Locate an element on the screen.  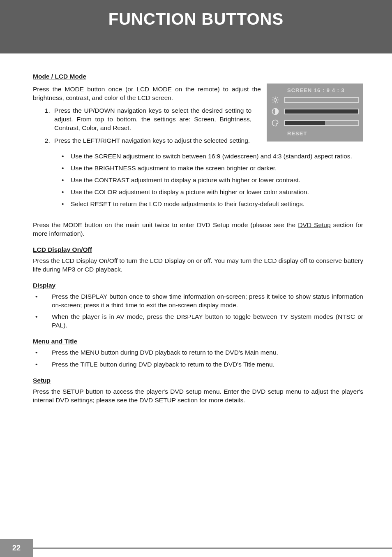
osd-contrast-bar is located at coordinates (321, 111).